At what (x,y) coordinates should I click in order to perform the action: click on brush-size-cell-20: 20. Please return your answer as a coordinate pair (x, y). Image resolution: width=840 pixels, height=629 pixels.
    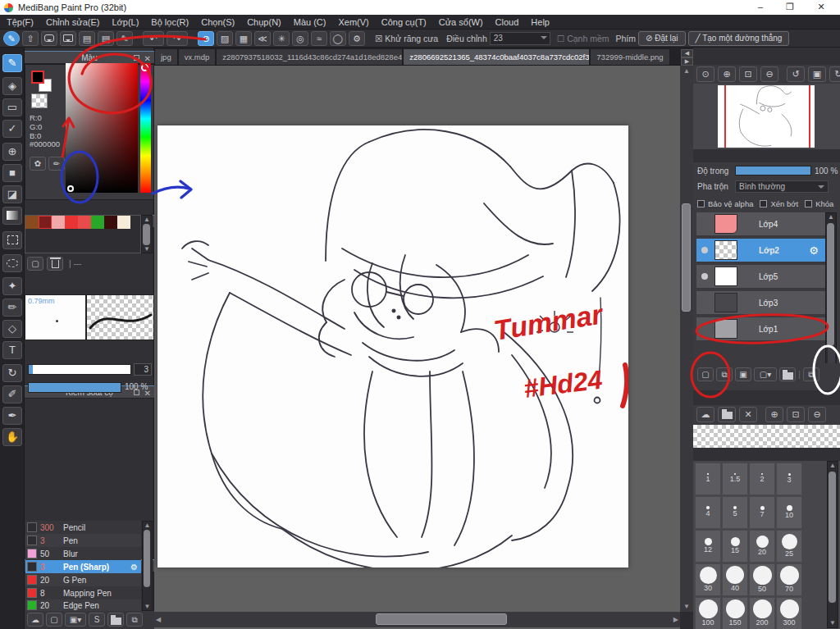
    Looking at the image, I should click on (762, 546).